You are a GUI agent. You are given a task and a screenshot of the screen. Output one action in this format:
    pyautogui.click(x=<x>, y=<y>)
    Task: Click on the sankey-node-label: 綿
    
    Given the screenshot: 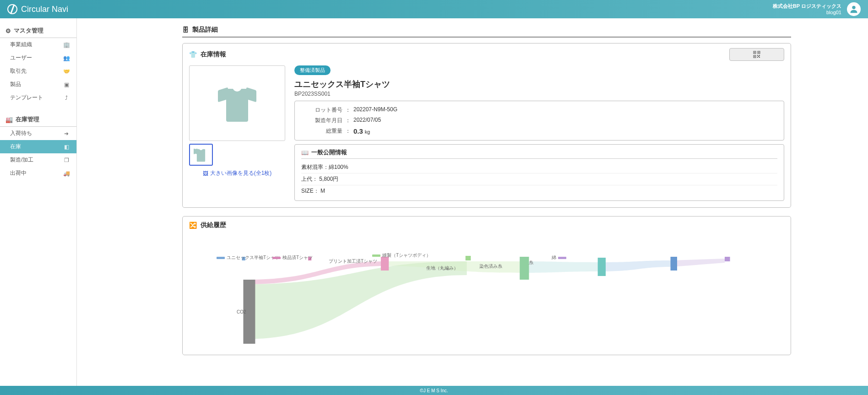 What is the action you would take?
    pyautogui.click(x=554, y=257)
    